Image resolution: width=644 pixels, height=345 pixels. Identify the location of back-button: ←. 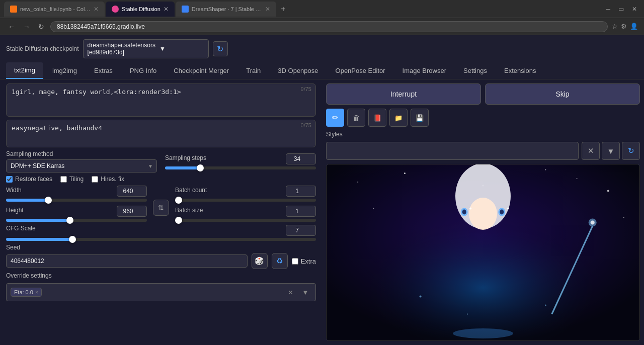
(12, 27).